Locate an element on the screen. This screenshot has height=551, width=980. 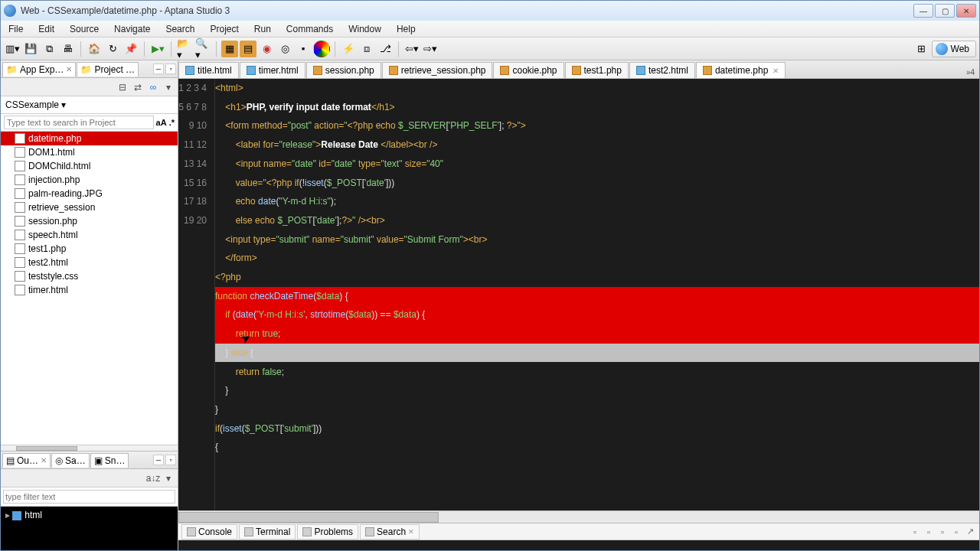
tab-outline: ▤ Ou… ✕ is located at coordinates (26, 461).